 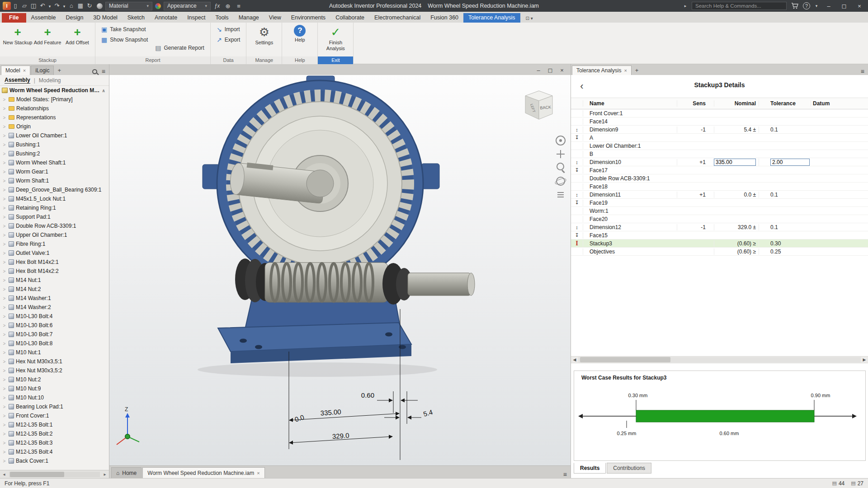 I want to click on doc-minimize-icon: –, so click(x=538, y=70).